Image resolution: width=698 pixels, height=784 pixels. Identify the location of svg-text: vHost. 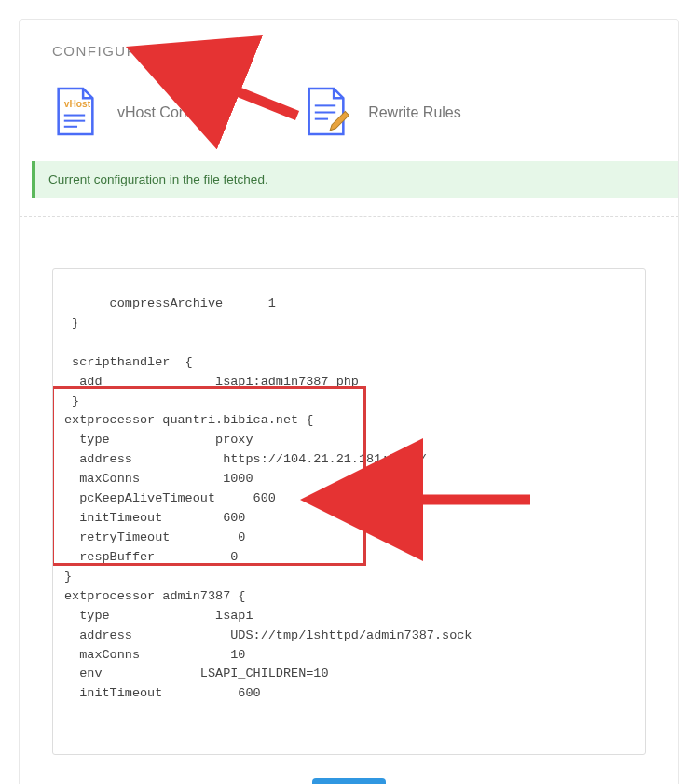
(78, 104).